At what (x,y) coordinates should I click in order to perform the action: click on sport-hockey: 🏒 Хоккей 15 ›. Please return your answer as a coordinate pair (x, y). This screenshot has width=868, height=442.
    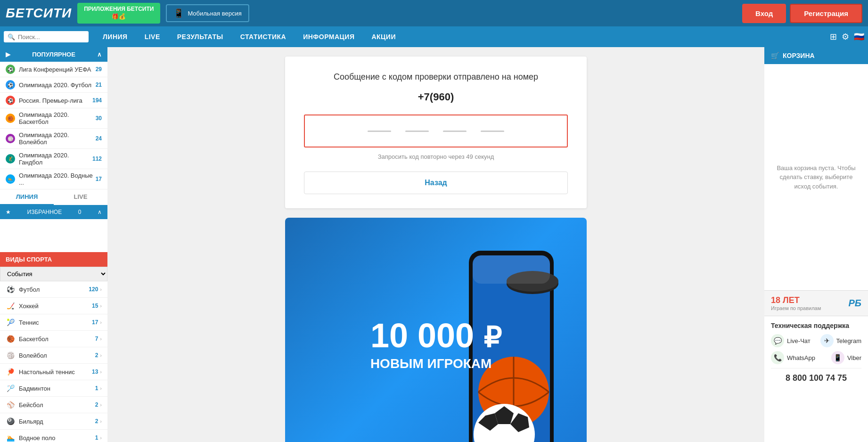
    Looking at the image, I should click on (54, 306).